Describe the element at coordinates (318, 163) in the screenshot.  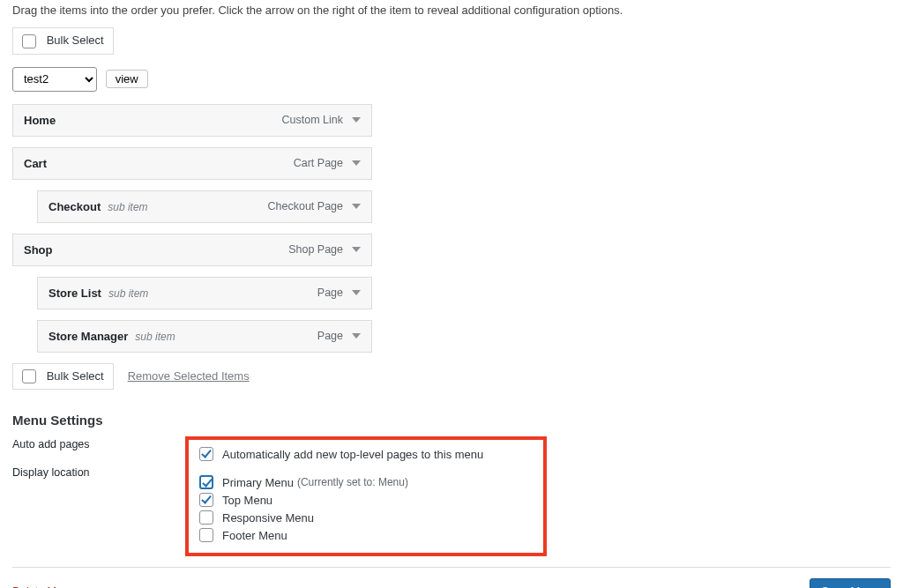
I see `menu-item-type: Cart Page` at that location.